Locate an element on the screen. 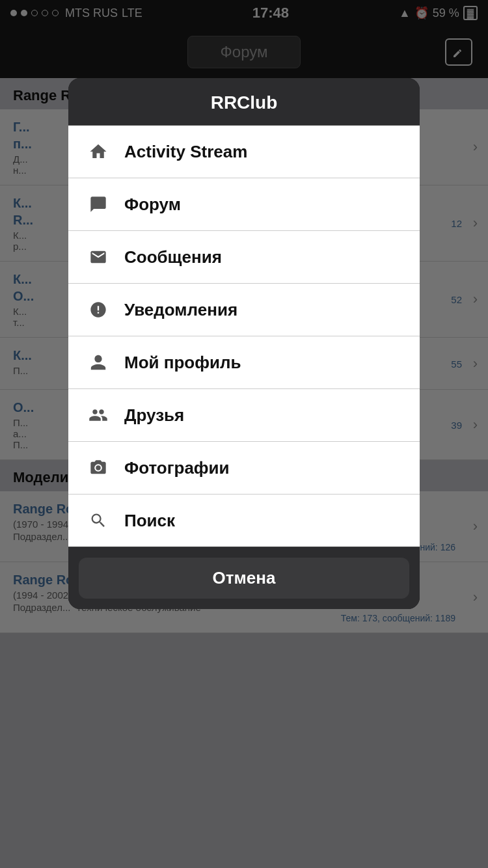 The height and width of the screenshot is (868, 488). menu-item-notifications: Уведомления is located at coordinates (244, 310).